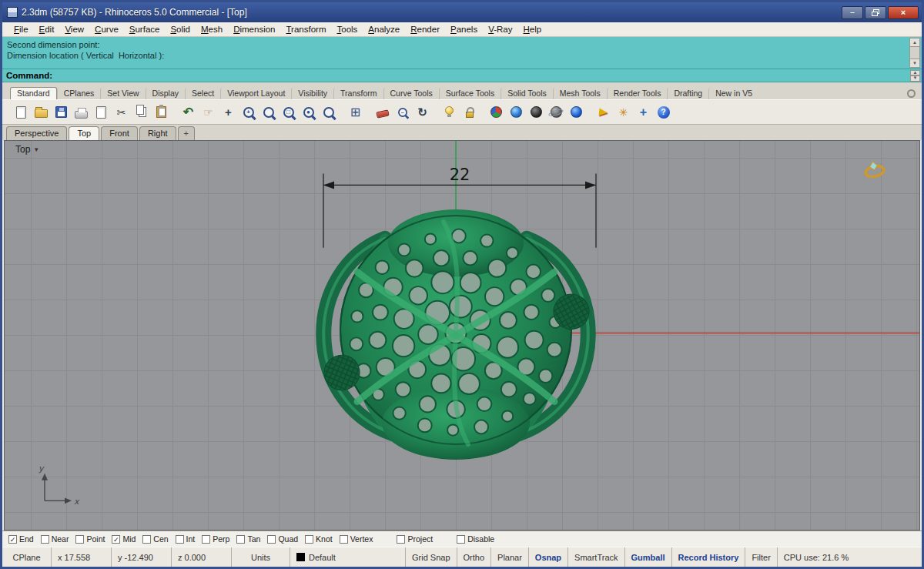 This screenshot has width=924, height=569. I want to click on toolbar-tab-transform: Transform, so click(358, 94).